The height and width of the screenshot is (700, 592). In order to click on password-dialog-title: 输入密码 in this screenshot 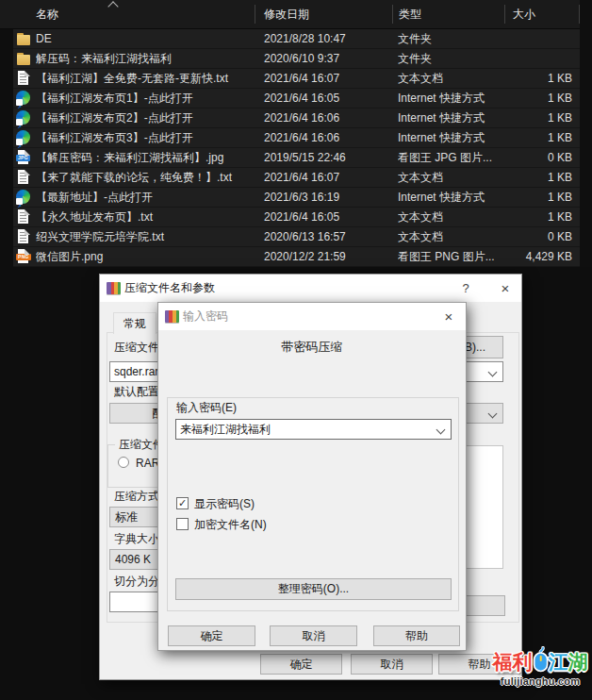, I will do `click(206, 317)`.